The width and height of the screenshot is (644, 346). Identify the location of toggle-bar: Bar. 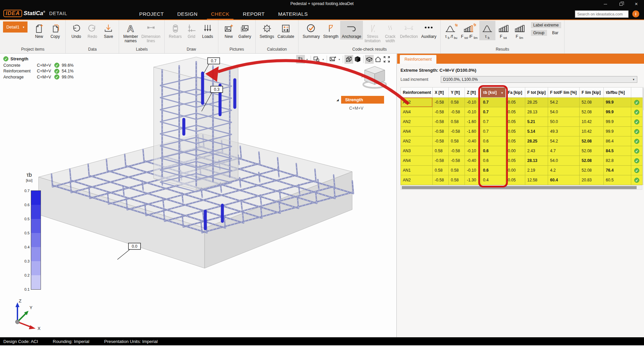
(555, 33).